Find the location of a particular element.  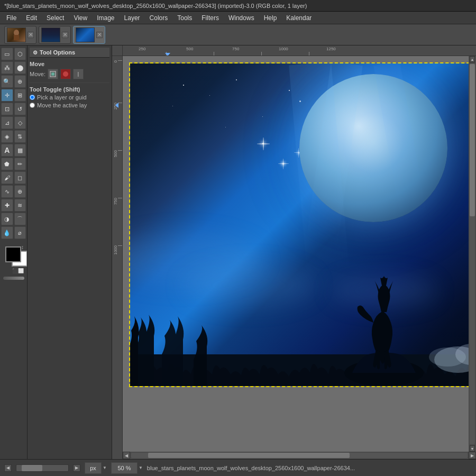

align-tool: ⊞ is located at coordinates (20, 95).